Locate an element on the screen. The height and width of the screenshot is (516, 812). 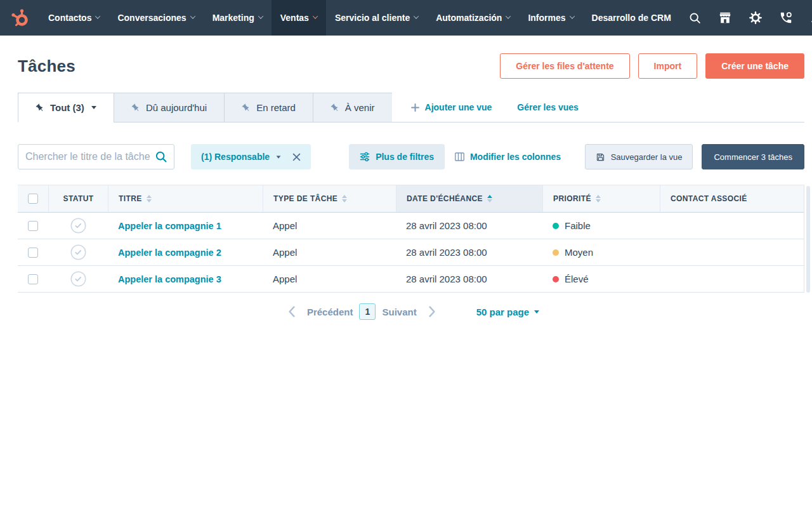
per-page-select: 50 par page is located at coordinates (508, 312).